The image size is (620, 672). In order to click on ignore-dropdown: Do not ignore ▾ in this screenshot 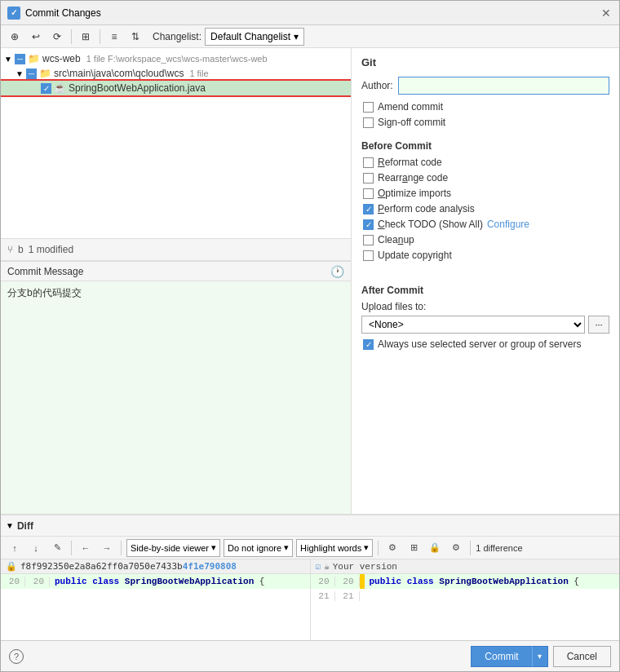, I will do `click(258, 548)`.